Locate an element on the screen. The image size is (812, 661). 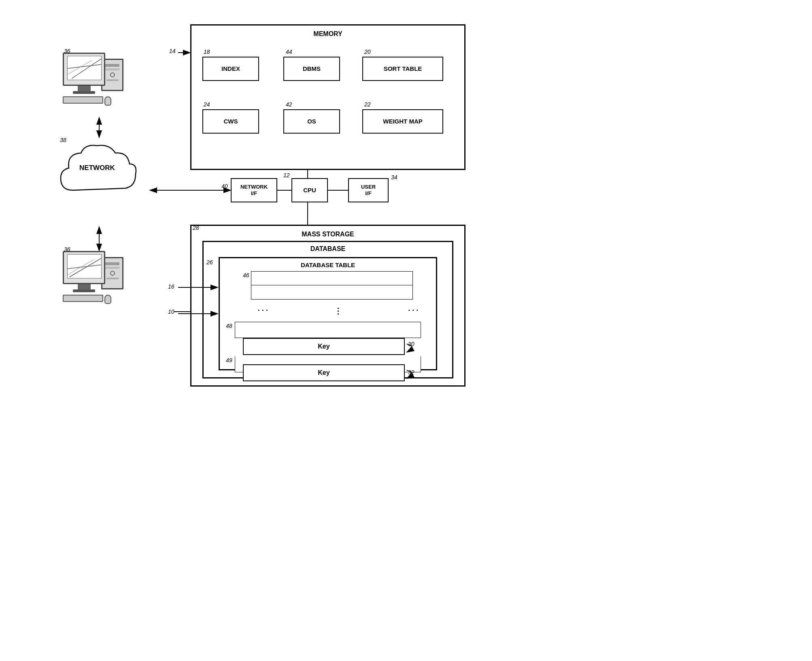
database-table-title: DATABASE TABLE is located at coordinates (328, 265).